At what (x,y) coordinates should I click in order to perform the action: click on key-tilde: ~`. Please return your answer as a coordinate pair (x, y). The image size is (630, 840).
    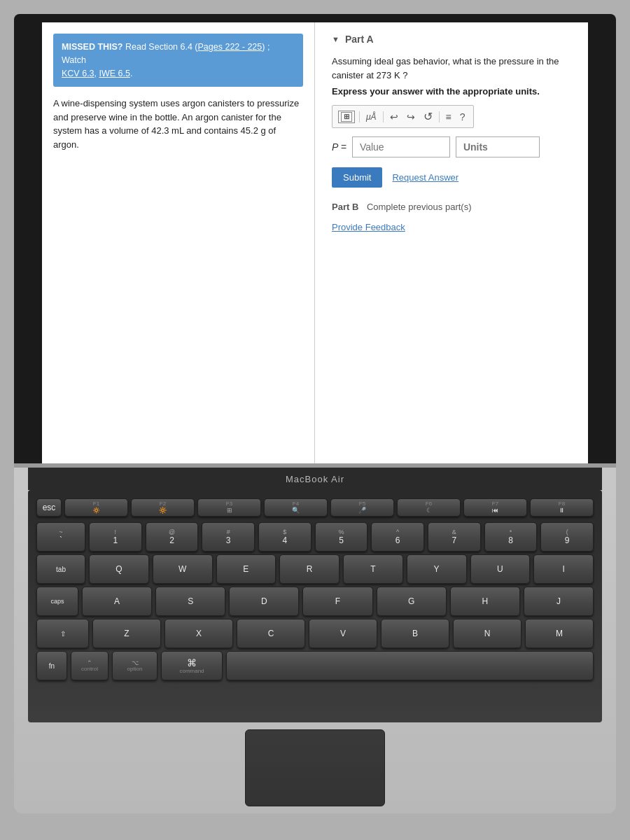
    Looking at the image, I should click on (61, 537).